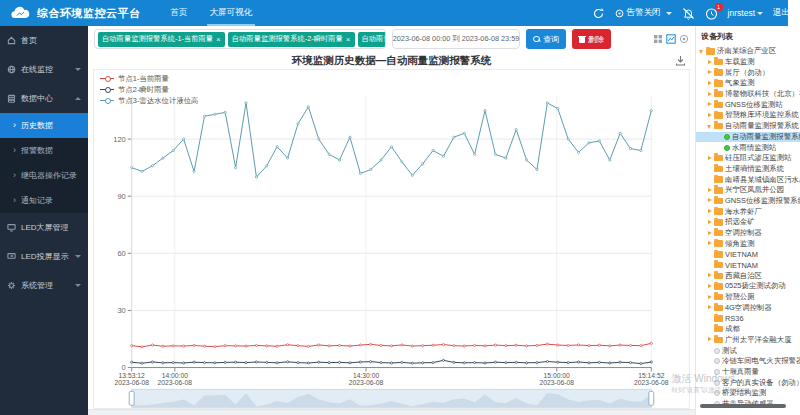 The height and width of the screenshot is (415, 800). I want to click on device-tree-item: 客户的真实设备（勿动）, so click(748, 382).